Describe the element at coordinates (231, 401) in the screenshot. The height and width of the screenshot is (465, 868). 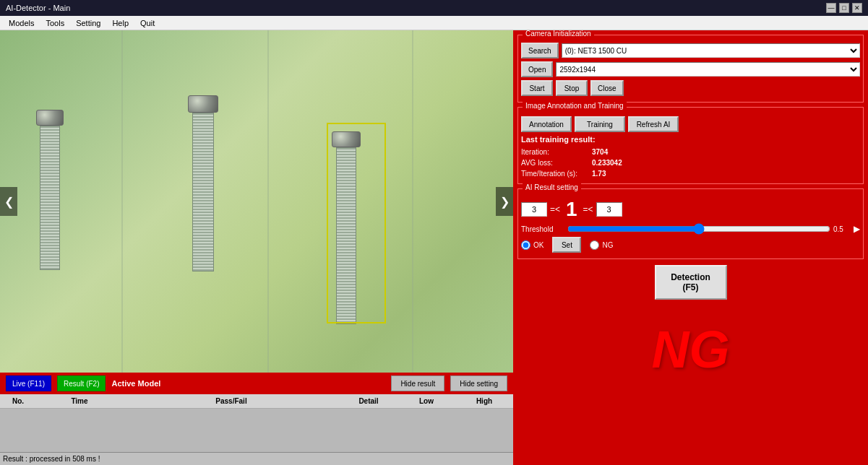
I see `col-header-passfail: Pass/Fail` at that location.